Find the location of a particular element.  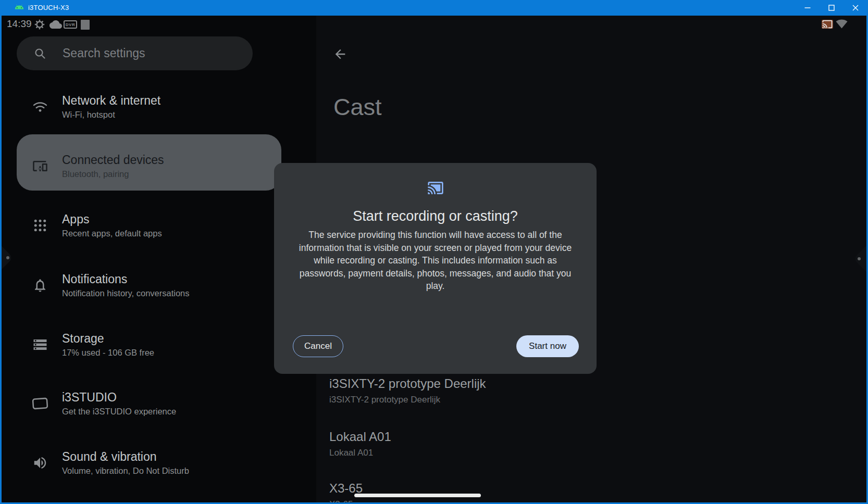

sidebar-item-title: Notifications is located at coordinates (95, 279).